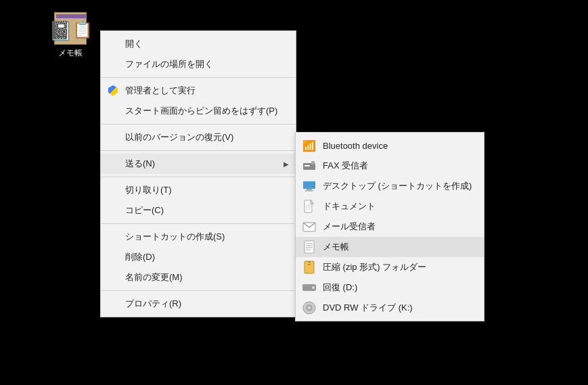  What do you see at coordinates (309, 308) in the screenshot?
I see `dvd-icon` at bounding box center [309, 308].